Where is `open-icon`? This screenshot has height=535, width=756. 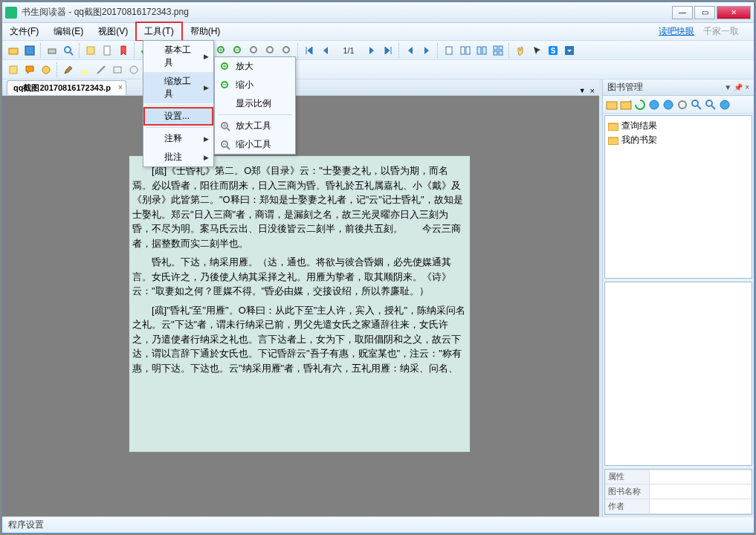 open-icon is located at coordinates (13, 51).